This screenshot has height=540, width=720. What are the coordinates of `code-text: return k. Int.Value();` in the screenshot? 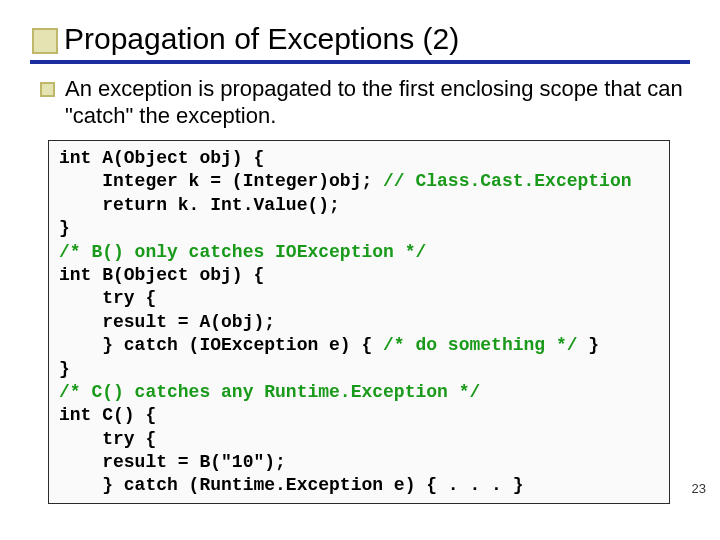 It's located at (200, 205).